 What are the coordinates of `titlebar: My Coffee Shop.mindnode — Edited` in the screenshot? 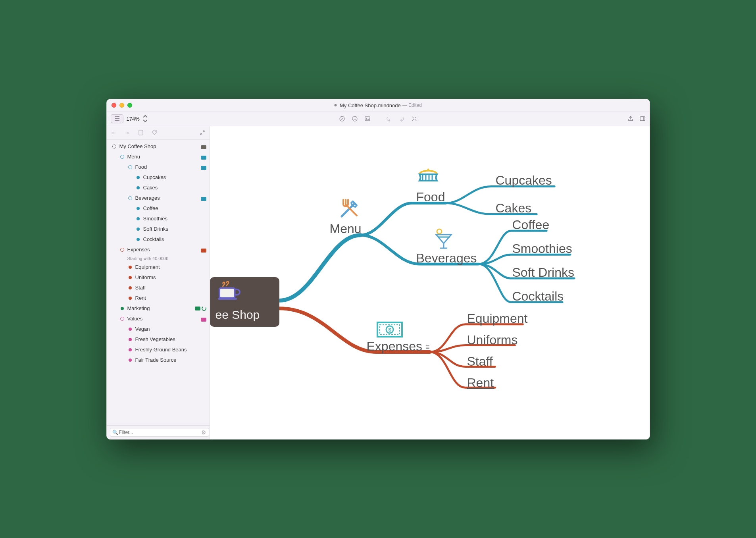 It's located at (378, 106).